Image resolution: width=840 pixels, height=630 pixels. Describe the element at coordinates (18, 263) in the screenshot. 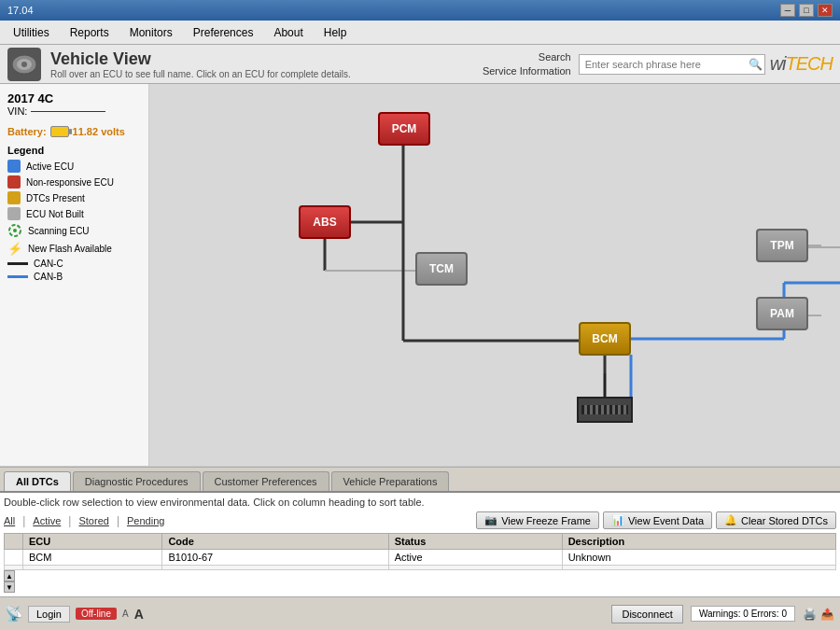

I see `legend-canc-line` at that location.